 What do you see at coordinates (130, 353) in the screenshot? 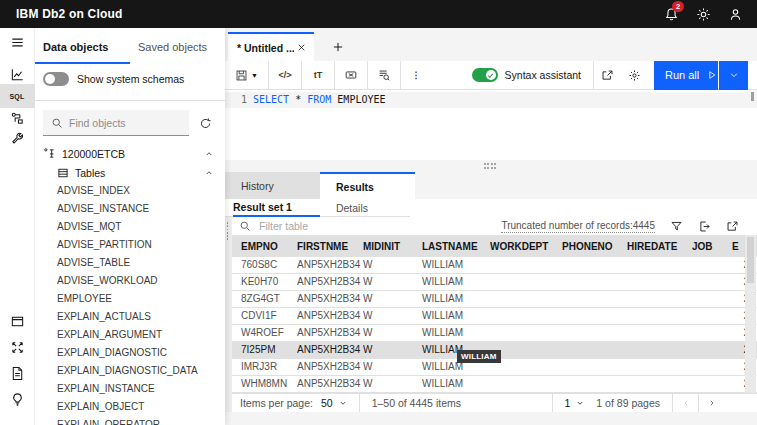
I see `tree-item-table: EXPLAIN_DIAGNOSTIC` at bounding box center [130, 353].